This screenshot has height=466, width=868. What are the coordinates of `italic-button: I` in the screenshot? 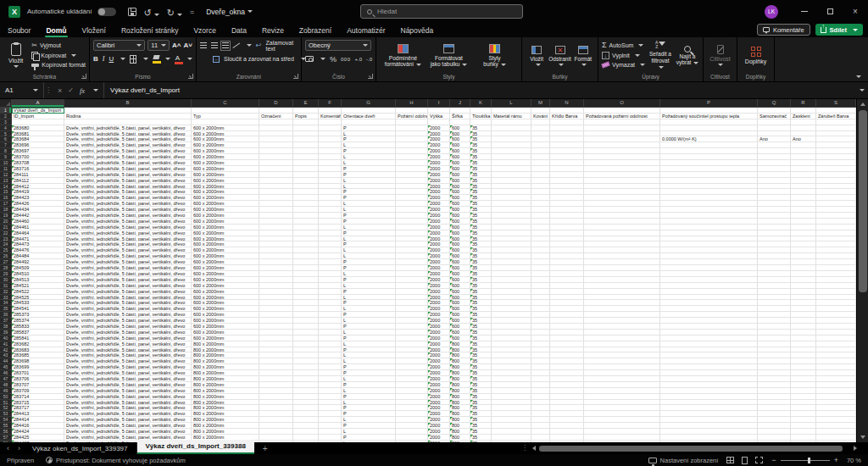 It's located at (103, 59).